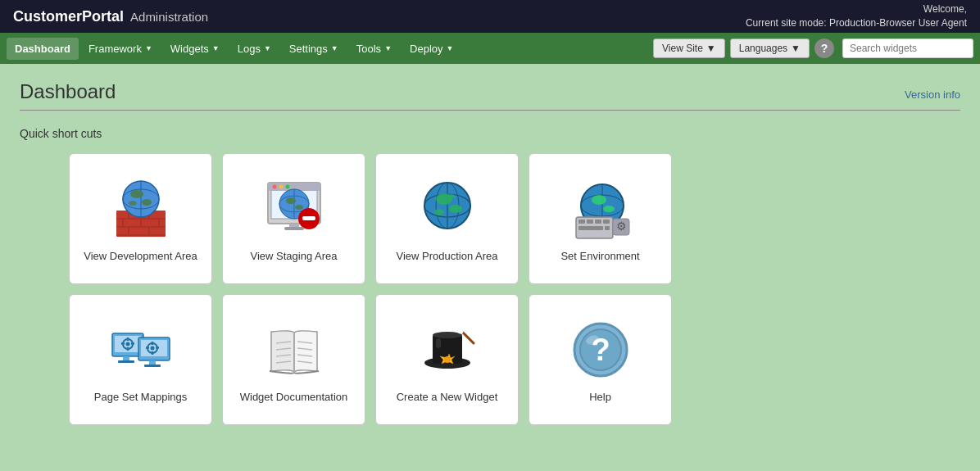 The image size is (980, 471). Describe the element at coordinates (294, 396) in the screenshot. I see `tile-label: Widget Documentation` at that location.